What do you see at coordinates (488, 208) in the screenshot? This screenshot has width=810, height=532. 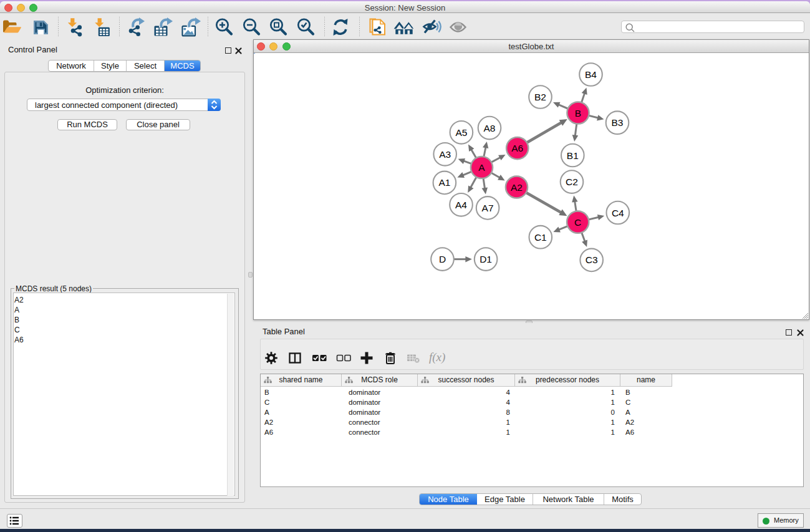 I see `svg-text: A7` at bounding box center [488, 208].